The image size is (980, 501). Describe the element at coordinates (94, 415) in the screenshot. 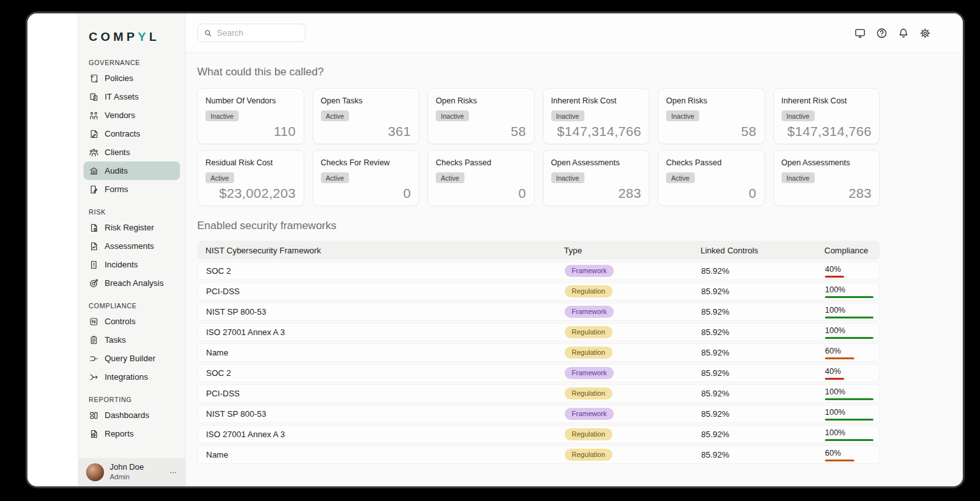

I see `dashboards-icon` at that location.